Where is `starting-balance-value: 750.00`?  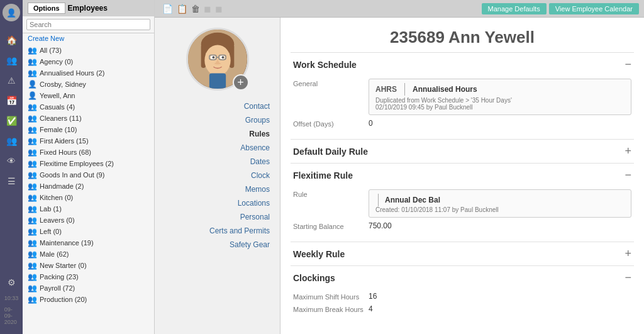
starting-balance-value: 750.00 is located at coordinates (500, 226).